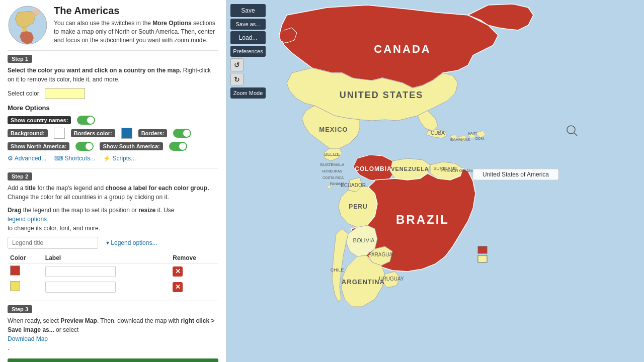 Image resolution: width=644 pixels, height=362 pixels. What do you see at coordinates (363, 282) in the screenshot?
I see `argentina-label: ARGENTINA` at bounding box center [363, 282].